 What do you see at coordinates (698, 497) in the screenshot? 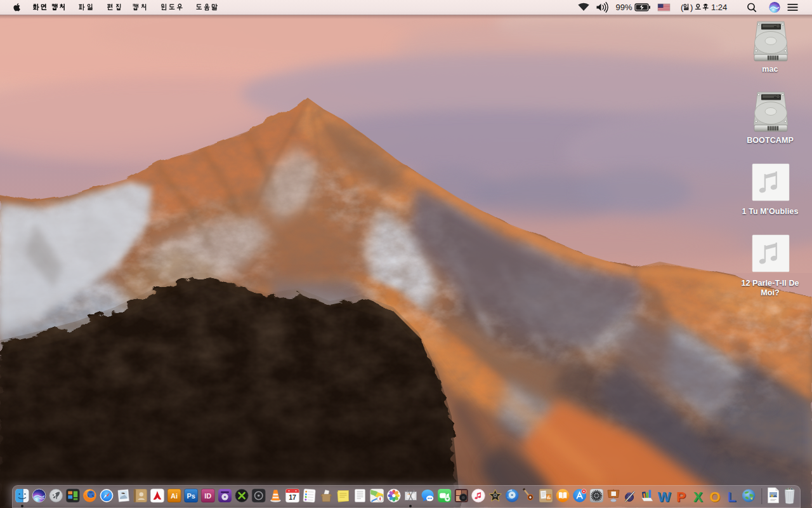
I see `svg-text: X` at bounding box center [698, 497].